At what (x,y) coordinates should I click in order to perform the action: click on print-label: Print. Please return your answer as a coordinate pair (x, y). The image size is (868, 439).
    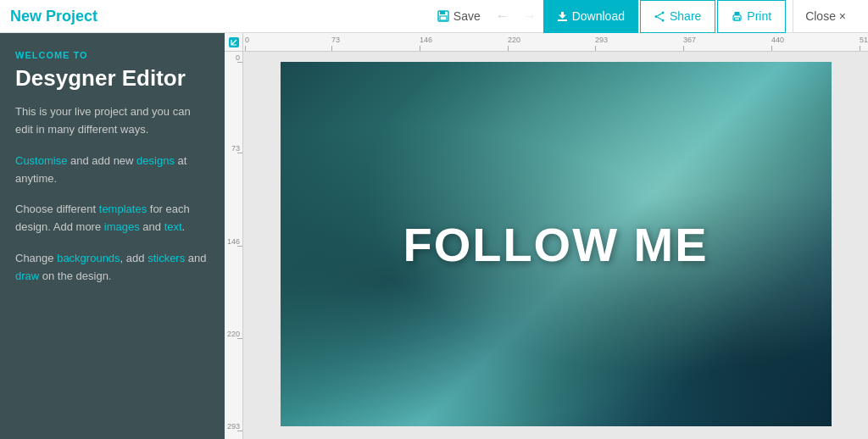
    Looking at the image, I should click on (760, 16).